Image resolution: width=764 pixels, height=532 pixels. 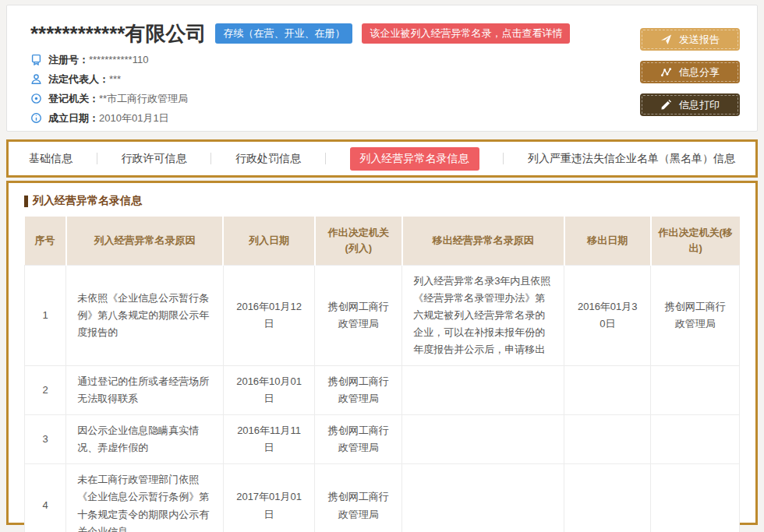 What do you see at coordinates (268, 241) in the screenshot?
I see `column-header: 列入日期` at bounding box center [268, 241].